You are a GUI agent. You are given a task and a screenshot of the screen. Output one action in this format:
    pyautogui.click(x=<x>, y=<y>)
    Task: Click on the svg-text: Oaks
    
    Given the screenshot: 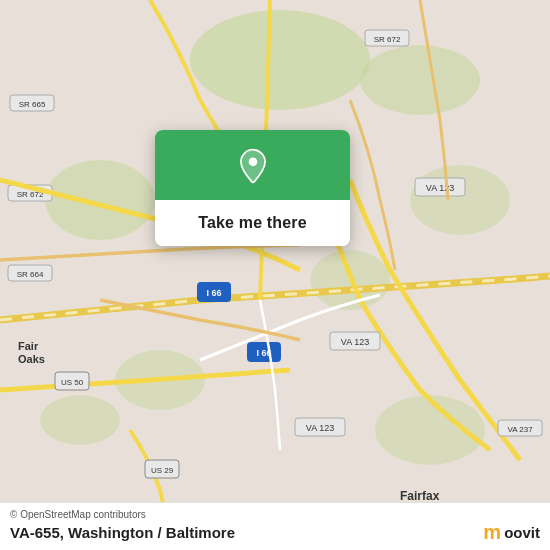 What is the action you would take?
    pyautogui.click(x=32, y=359)
    